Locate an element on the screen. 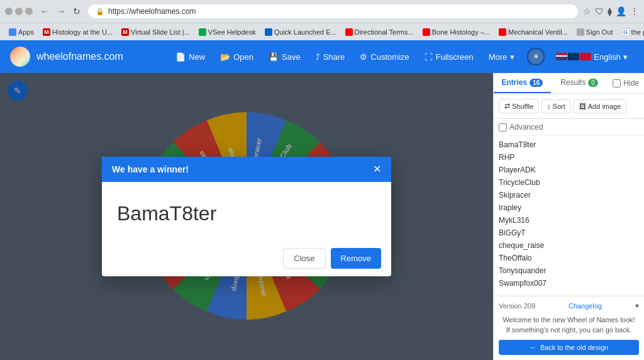 Image resolution: width=644 pixels, height=360 pixels. flag-uk-icon is located at coordinates (574, 57).